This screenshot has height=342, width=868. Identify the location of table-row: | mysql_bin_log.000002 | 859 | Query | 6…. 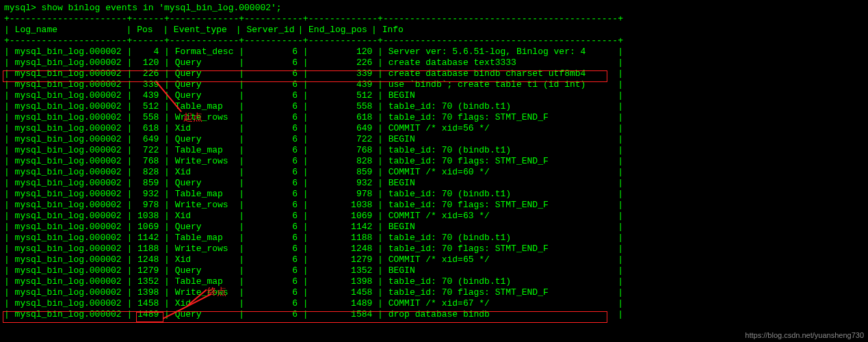
(434, 183).